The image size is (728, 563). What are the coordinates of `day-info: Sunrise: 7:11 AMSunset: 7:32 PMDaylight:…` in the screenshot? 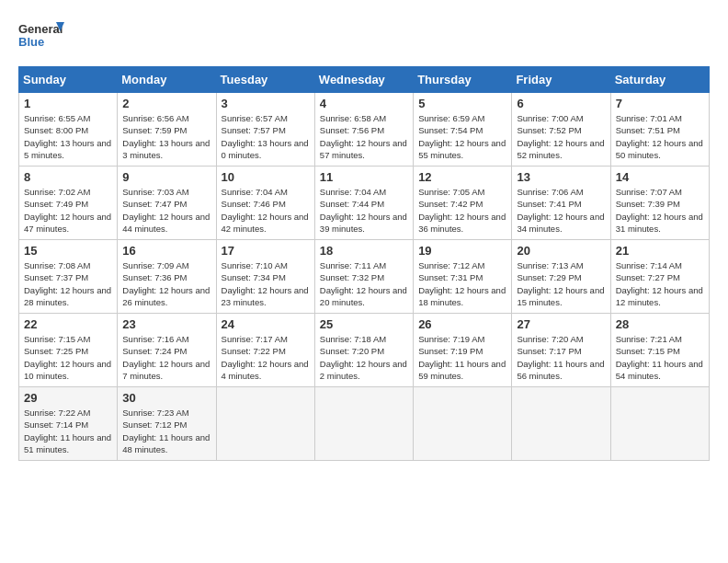 It's located at (364, 283).